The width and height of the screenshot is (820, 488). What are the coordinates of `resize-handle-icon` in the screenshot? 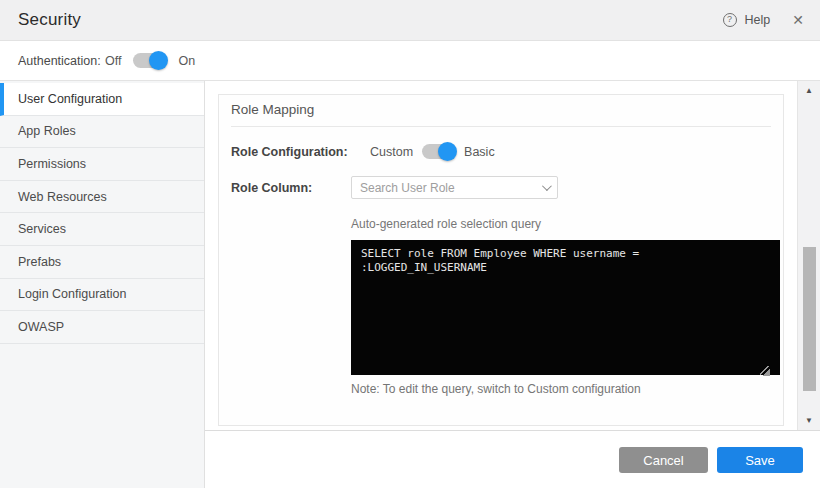 It's located at (765, 371).